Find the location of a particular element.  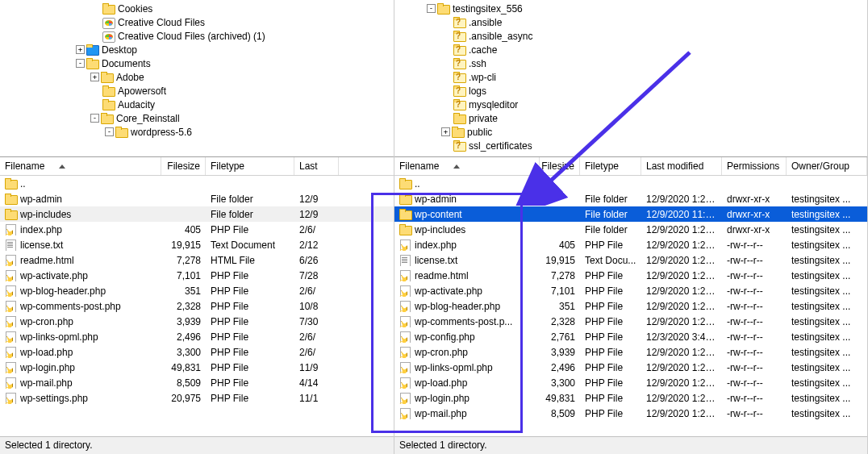

tree-item: Audacity is located at coordinates (197, 105).